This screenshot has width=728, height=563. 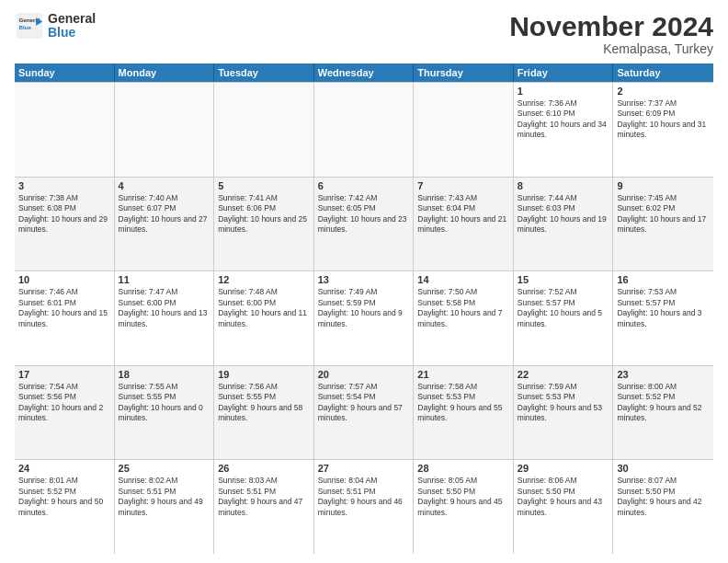 I want to click on header-day-thursday: Thursday, so click(x=463, y=73).